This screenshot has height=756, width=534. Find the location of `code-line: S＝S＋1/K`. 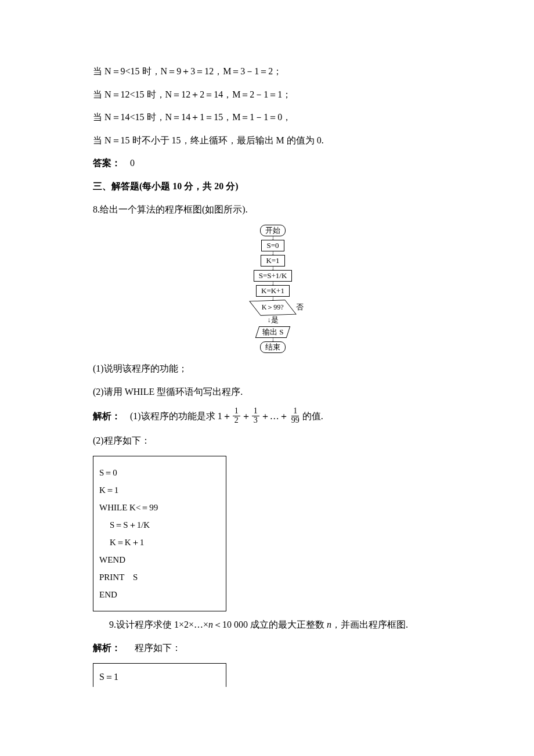

code-line: S＝S＋1/K is located at coordinates (160, 525).